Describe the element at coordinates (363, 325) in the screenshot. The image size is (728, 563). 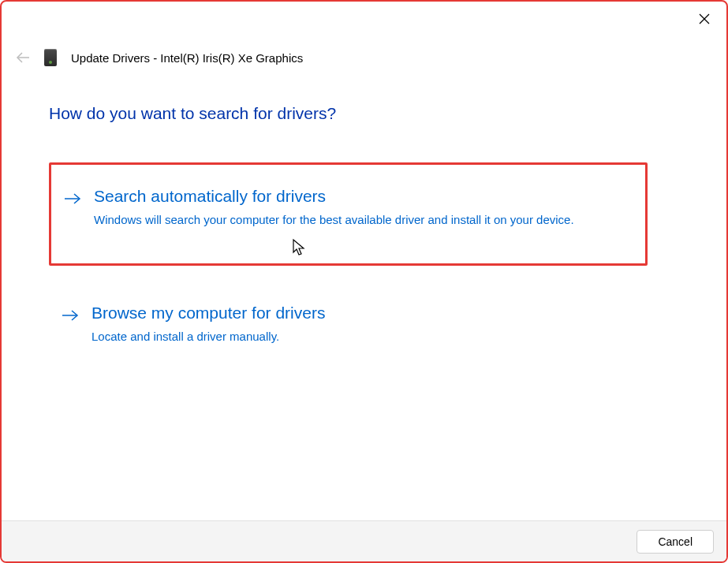
I see `option-body: Browse my computer for drivers Locate an…` at that location.